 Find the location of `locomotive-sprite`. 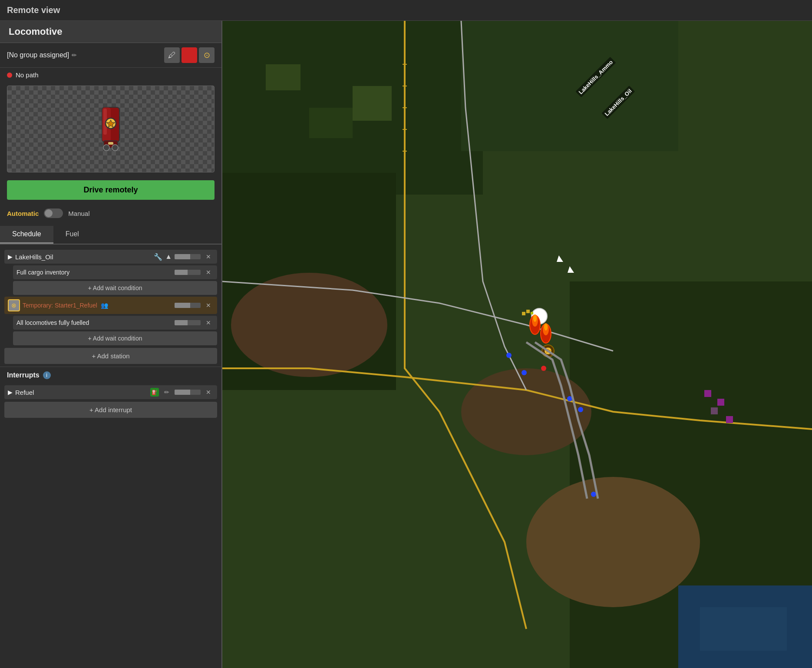

locomotive-sprite is located at coordinates (111, 129).